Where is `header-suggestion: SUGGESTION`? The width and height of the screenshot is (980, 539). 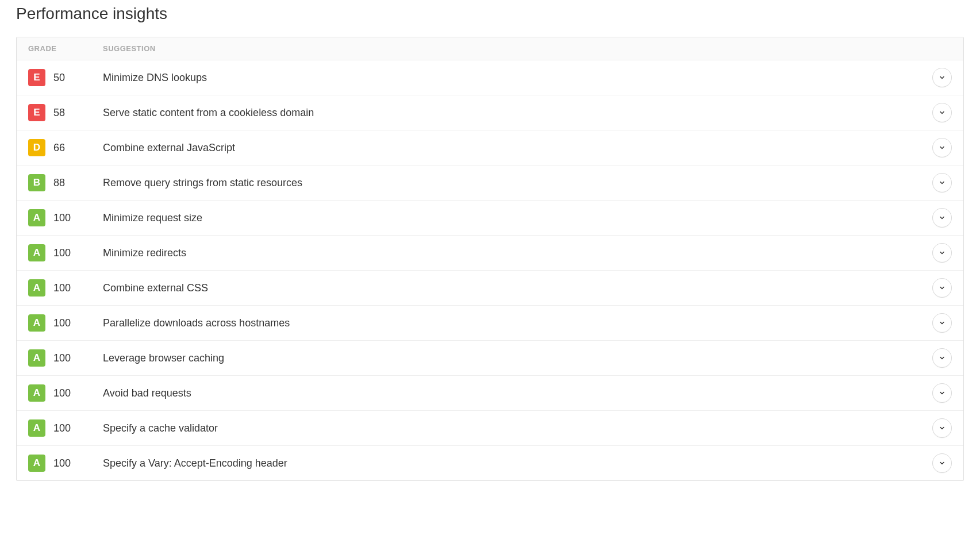 header-suggestion: SUGGESTION is located at coordinates (528, 48).